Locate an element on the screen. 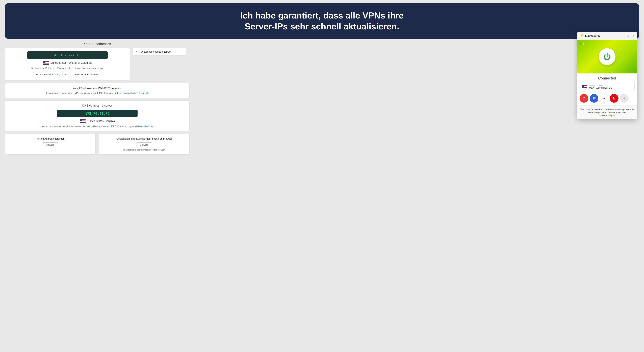  evpn-current-location-name: USA - Washington DC is located at coordinates (610, 88).